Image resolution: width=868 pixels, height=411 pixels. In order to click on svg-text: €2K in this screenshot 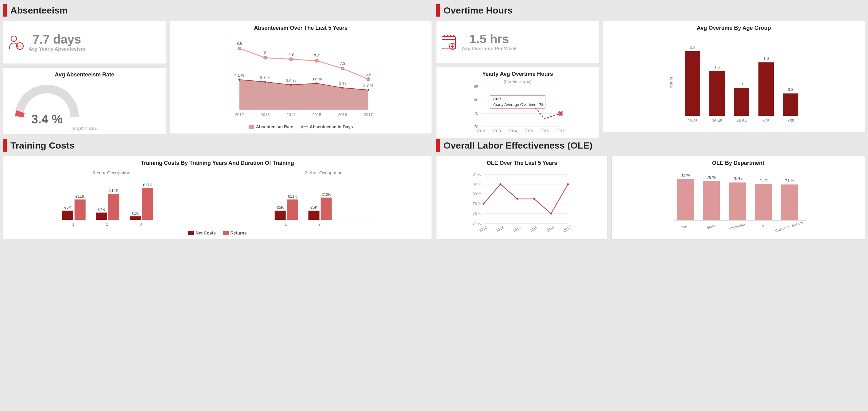, I will do `click(135, 213)`.